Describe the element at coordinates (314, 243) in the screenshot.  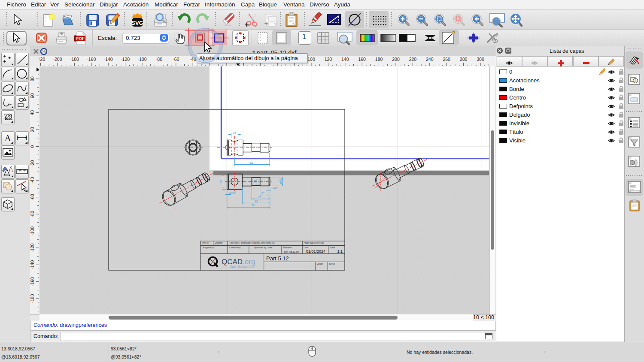
I see `svg-text: Article No./Reference` at that location.